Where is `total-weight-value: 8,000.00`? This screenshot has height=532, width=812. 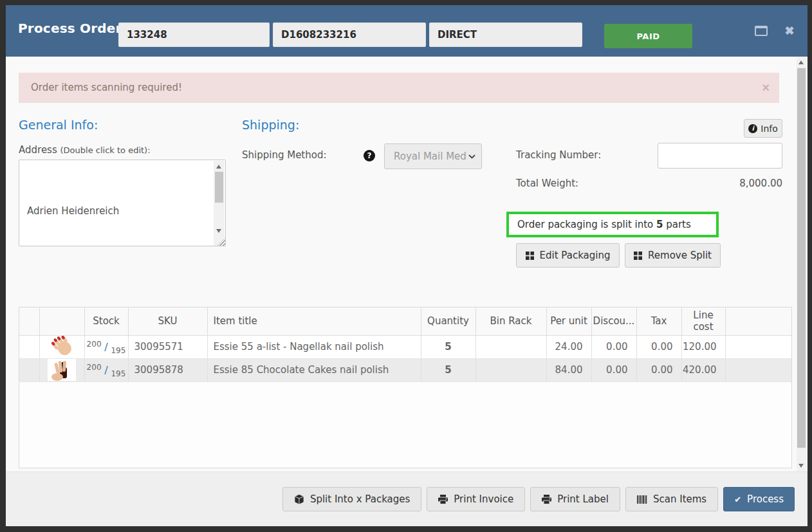
total-weight-value: 8,000.00 is located at coordinates (715, 183).